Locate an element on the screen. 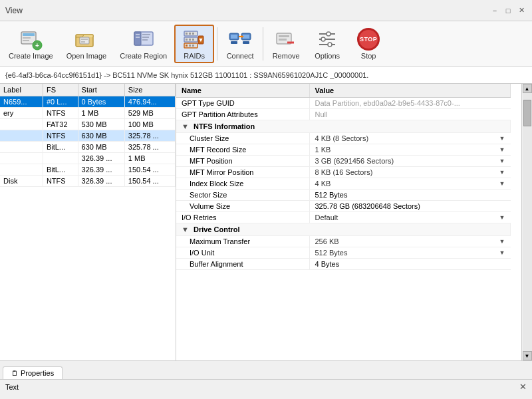  maximize-button: □ is located at coordinates (508, 11).